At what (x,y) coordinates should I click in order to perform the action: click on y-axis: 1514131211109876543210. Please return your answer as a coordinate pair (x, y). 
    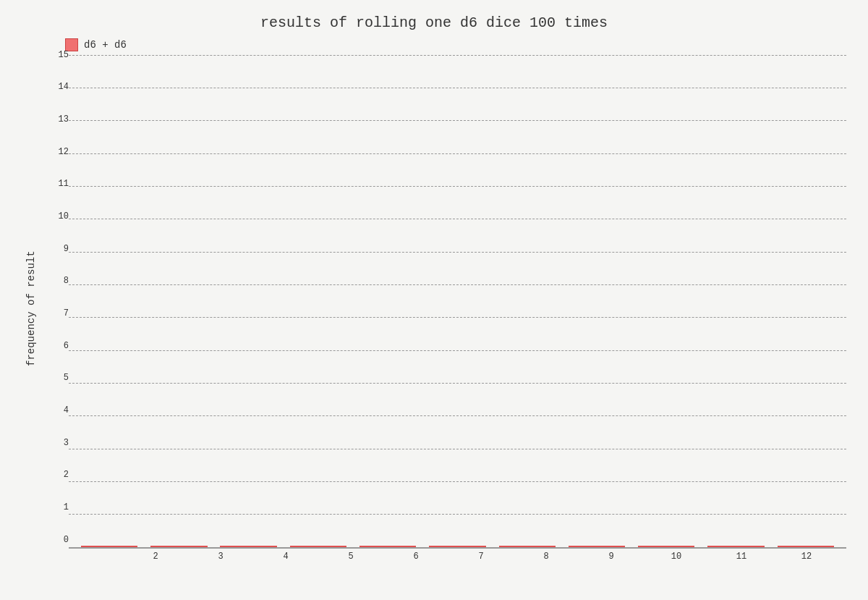
    Looking at the image, I should click on (56, 297).